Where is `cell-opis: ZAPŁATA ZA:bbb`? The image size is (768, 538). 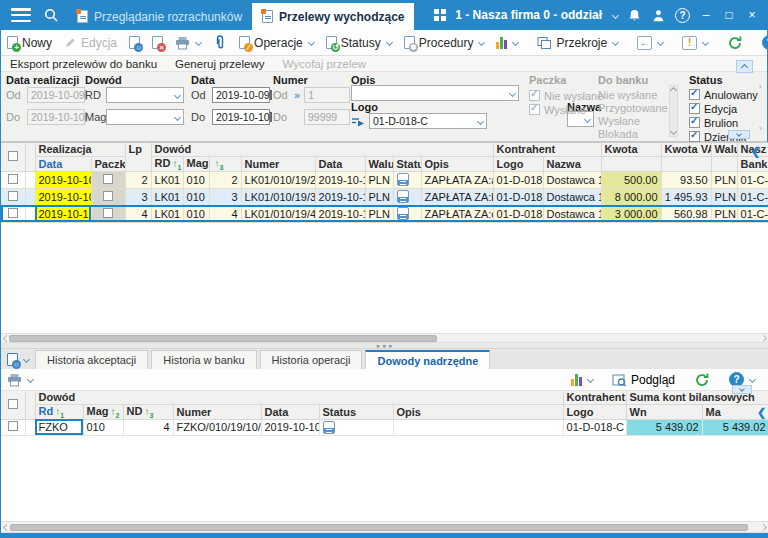
cell-opis: ZAPŁATA ZA:bbb is located at coordinates (457, 196).